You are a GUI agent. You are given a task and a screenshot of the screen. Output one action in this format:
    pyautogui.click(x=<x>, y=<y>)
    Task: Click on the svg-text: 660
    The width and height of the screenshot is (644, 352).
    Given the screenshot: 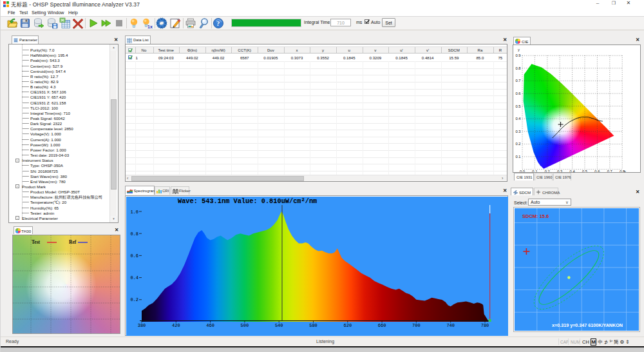 What is the action you would take?
    pyautogui.click(x=383, y=326)
    